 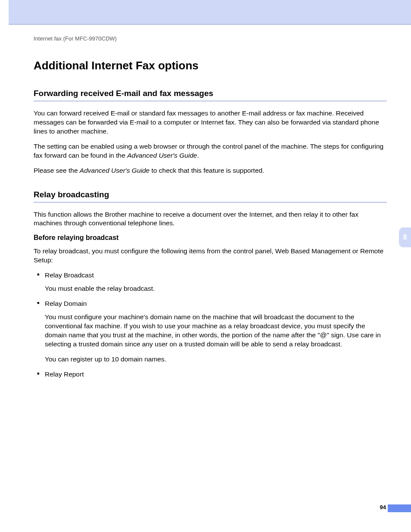 I want to click on list-item-body: You can register up to 10 domain names., so click(x=216, y=359).